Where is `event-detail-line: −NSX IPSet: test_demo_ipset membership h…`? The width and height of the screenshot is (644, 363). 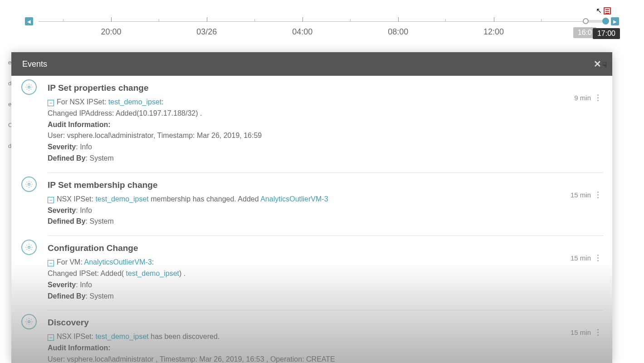
event-detail-line: −NSX IPSet: test_demo_ipset membership h… is located at coordinates (305, 200).